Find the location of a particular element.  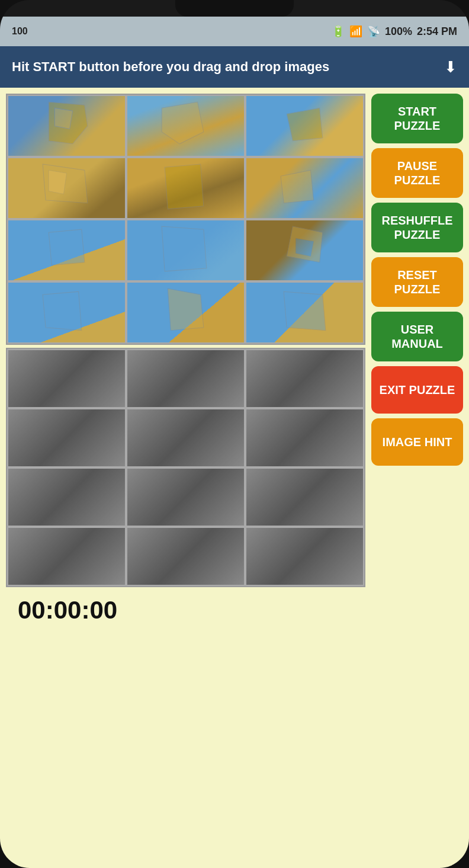

status-left: 100 is located at coordinates (20, 31).